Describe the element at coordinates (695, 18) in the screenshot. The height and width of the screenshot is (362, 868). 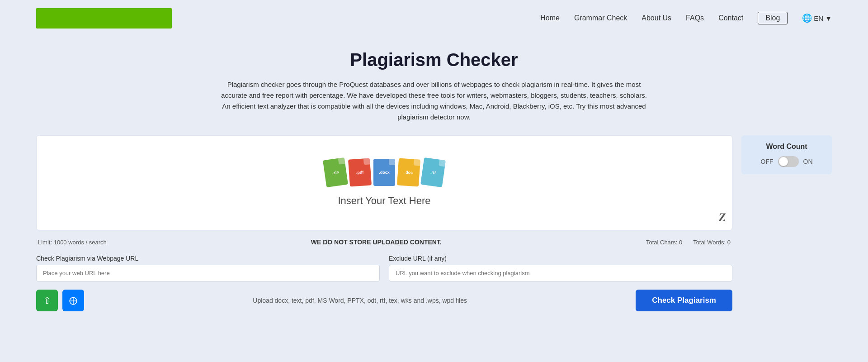
I see `nav-faqs: FAQs` at that location.